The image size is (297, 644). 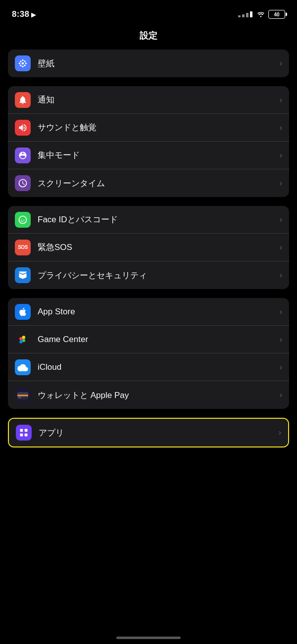 I want to click on settings-row-icloud: iCloud ›, so click(x=148, y=367).